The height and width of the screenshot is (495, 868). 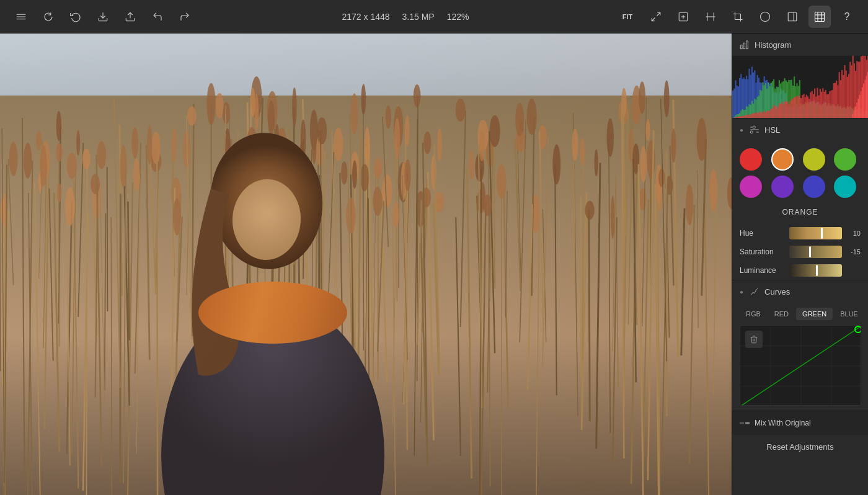 What do you see at coordinates (800, 264) in the screenshot?
I see `right-panel: Histogram ● HSL` at bounding box center [800, 264].